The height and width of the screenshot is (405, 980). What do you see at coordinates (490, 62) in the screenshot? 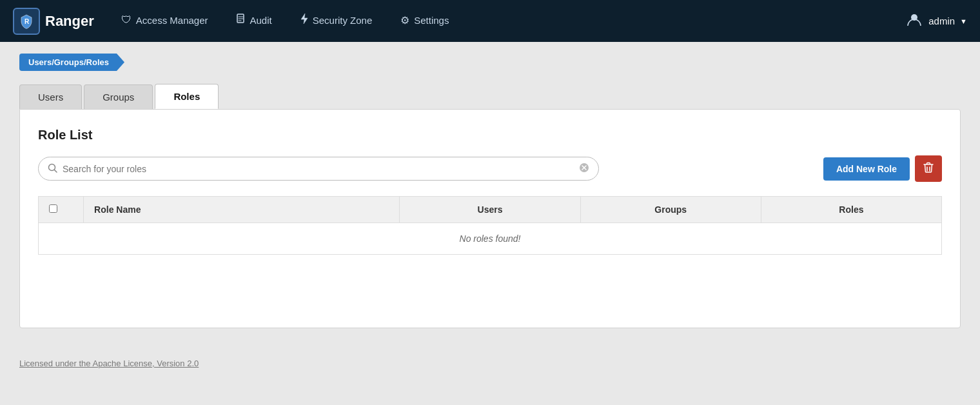
I see `breadcrumb: Users/Groups/Roles` at bounding box center [490, 62].